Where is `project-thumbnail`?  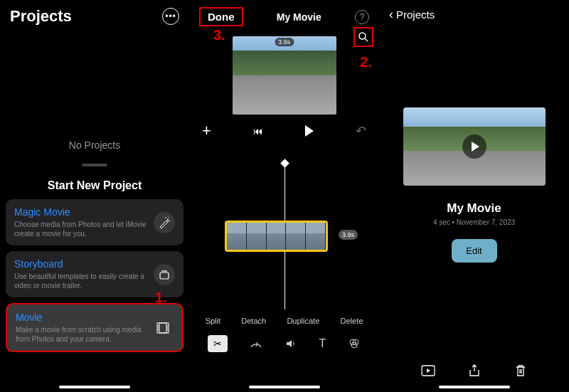 project-thumbnail is located at coordinates (474, 147).